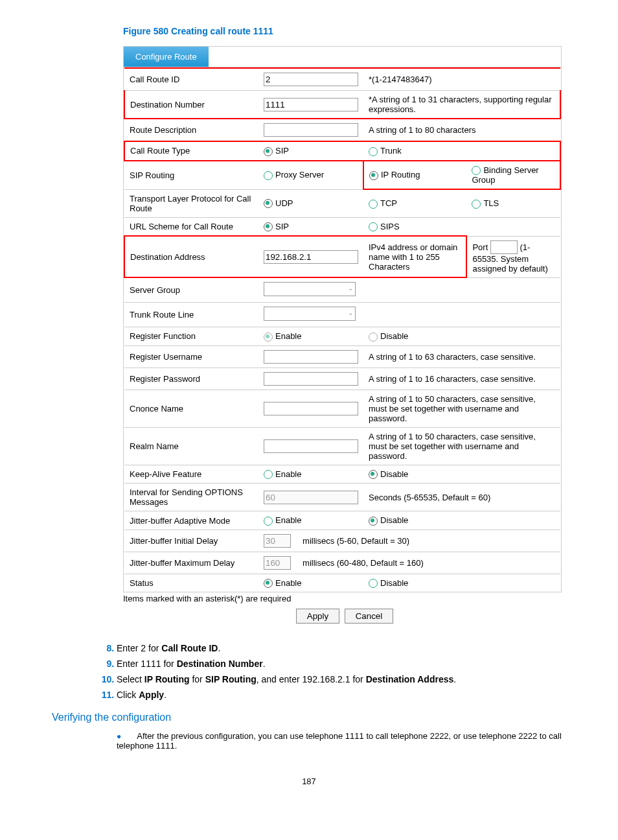 This screenshot has width=618, height=840. I want to click on radio-jm-enable, so click(268, 521).